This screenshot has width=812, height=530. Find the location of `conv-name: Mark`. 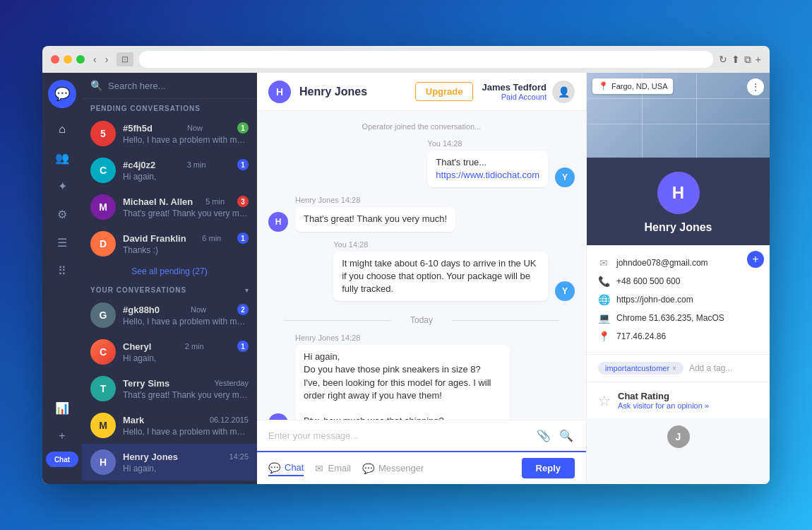

conv-name: Mark is located at coordinates (133, 420).